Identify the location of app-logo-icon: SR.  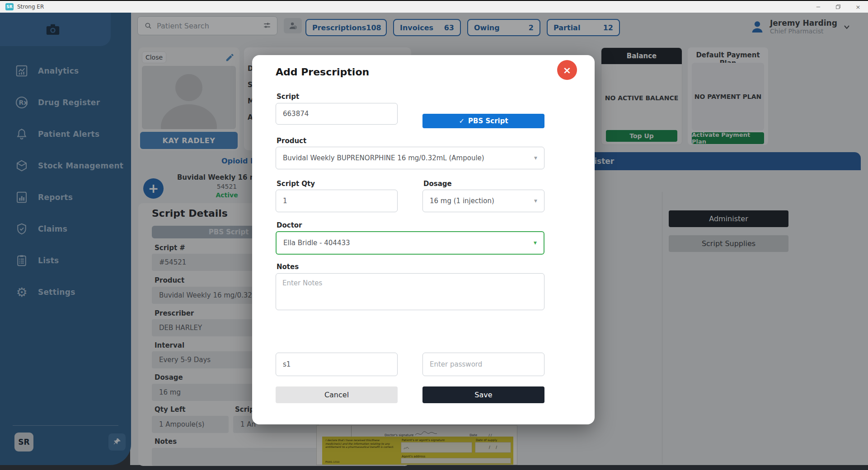
(9, 7).